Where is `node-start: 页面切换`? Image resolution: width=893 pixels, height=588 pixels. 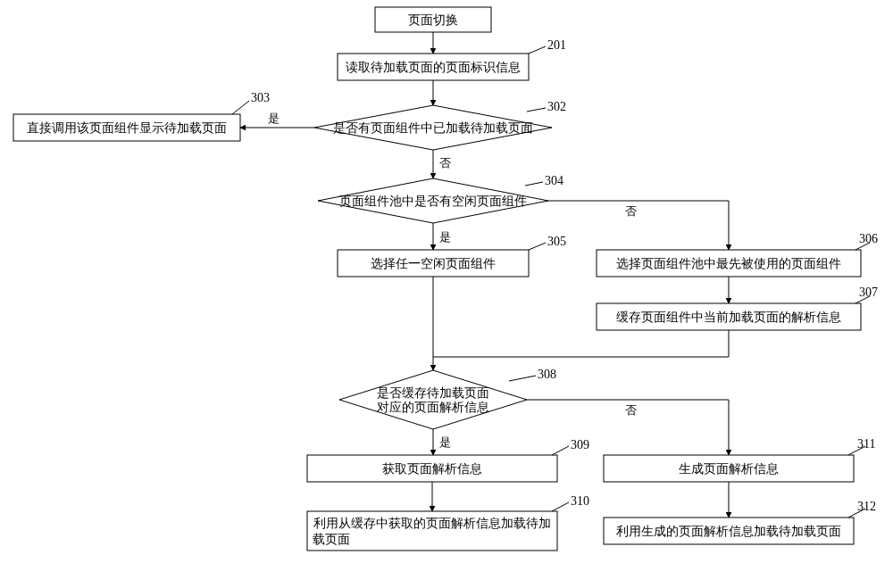
node-start: 页面切换 is located at coordinates (433, 20).